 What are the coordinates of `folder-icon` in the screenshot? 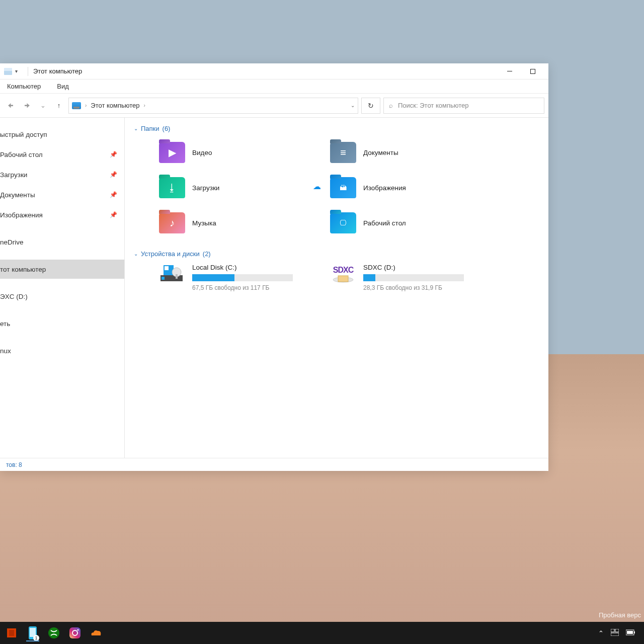 It's located at (8, 71).